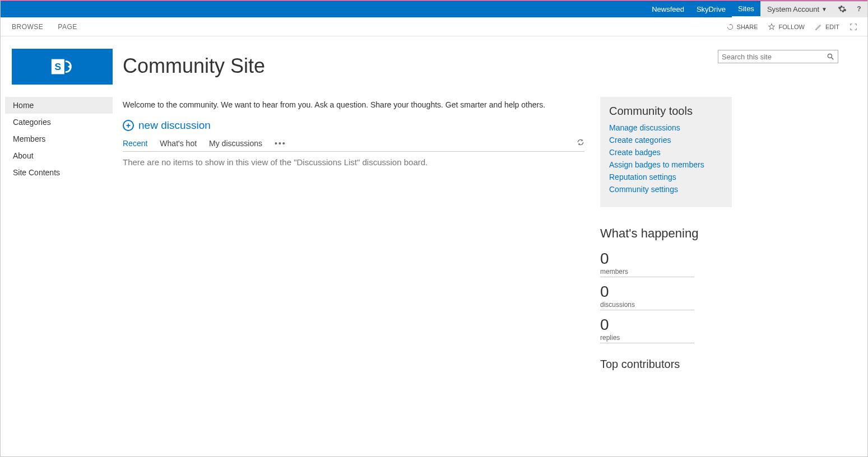 The height and width of the screenshot is (457, 868). What do you see at coordinates (175, 125) in the screenshot?
I see `new-discussion-label: new discussion` at bounding box center [175, 125].